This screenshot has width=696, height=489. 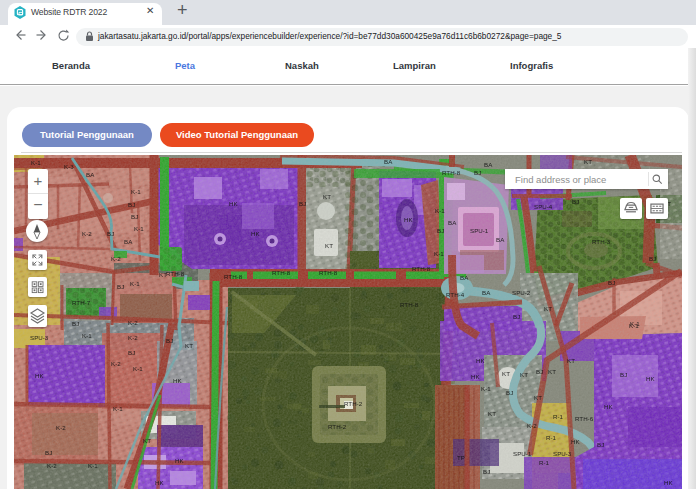 I want to click on svg-text: SPU-4, so click(x=544, y=206).